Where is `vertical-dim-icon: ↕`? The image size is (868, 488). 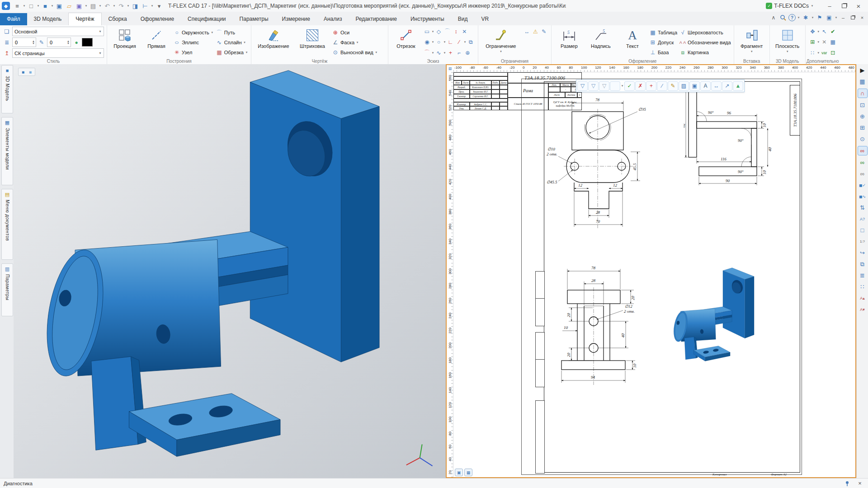 vertical-dim-icon: ↕ is located at coordinates (456, 32).